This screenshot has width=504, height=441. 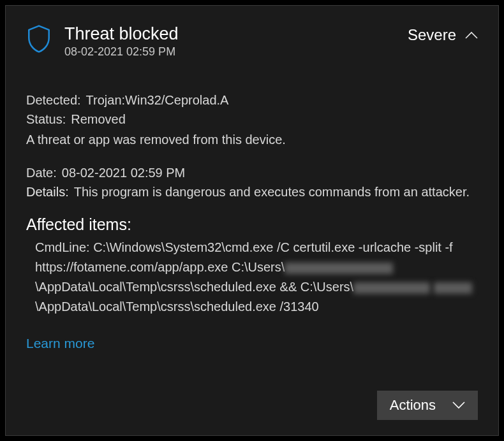 What do you see at coordinates (54, 100) in the screenshot?
I see `detected-label: Detected:` at bounding box center [54, 100].